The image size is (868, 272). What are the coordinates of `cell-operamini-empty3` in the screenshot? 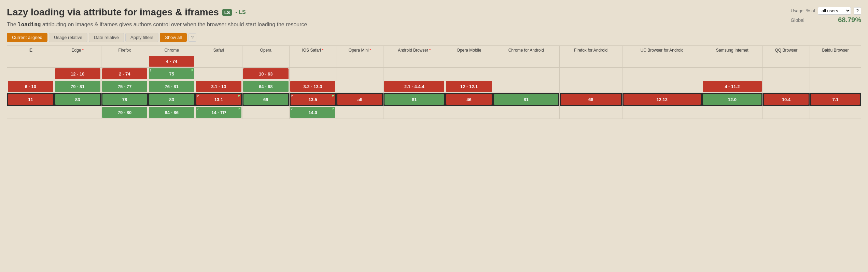 It's located at (360, 87).